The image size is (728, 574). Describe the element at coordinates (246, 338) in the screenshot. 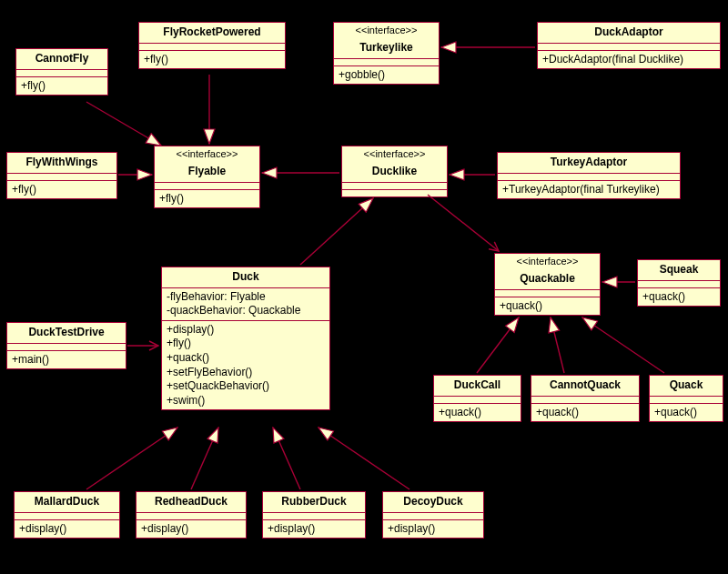

I see `class-duck: Duck -flyBehavior: Flyable -quackBehavio…` at that location.